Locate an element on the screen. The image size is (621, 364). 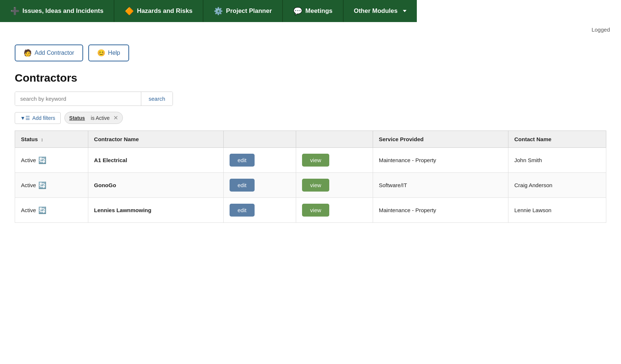
add-filters-button: ▼☰ Add filters is located at coordinates (38, 118).